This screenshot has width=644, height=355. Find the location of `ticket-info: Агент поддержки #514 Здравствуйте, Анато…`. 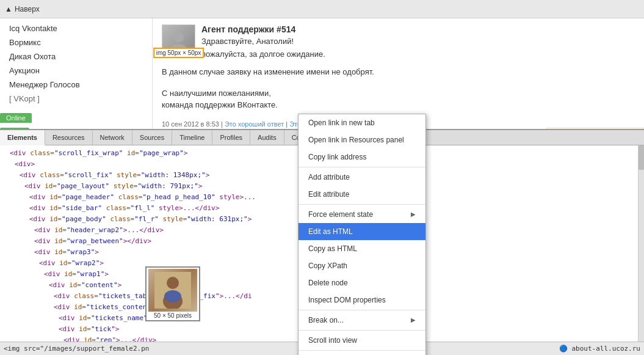

ticket-info: Агент поддержки #514 Здравствуйте, Анато… is located at coordinates (418, 43).